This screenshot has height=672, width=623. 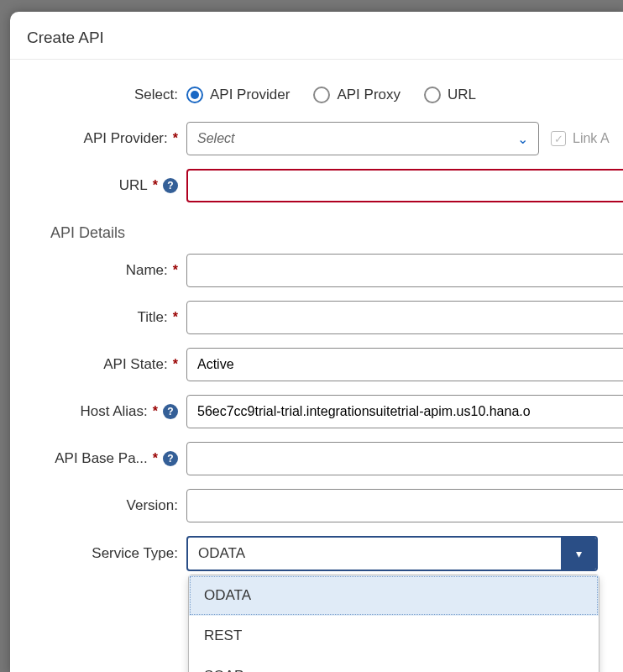 I want to click on version-input, so click(x=405, y=506).